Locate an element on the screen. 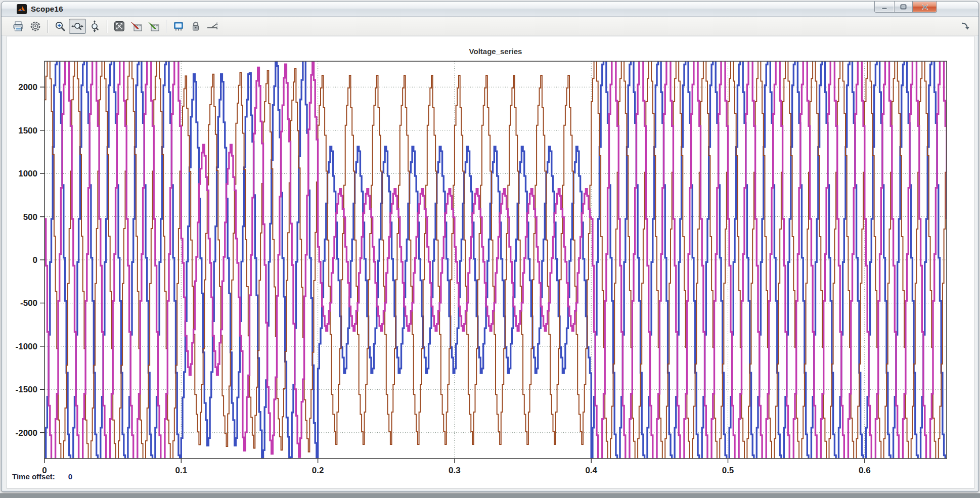 The width and height of the screenshot is (980, 498). window-controls is located at coordinates (906, 7).